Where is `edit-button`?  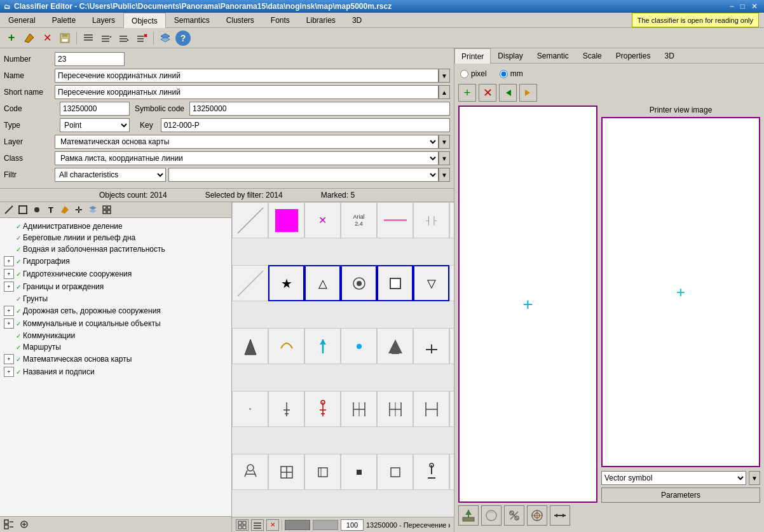 edit-button is located at coordinates (29, 38).